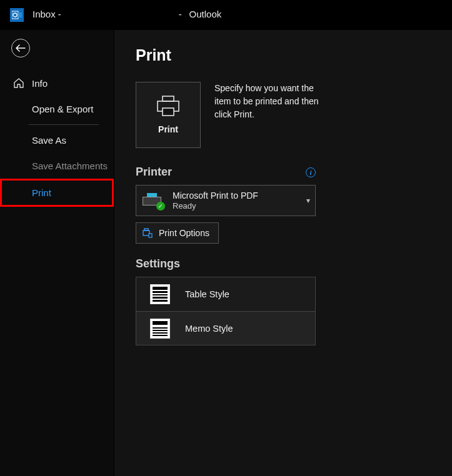  Describe the element at coordinates (168, 115) in the screenshot. I see `print-button: Print` at that location.